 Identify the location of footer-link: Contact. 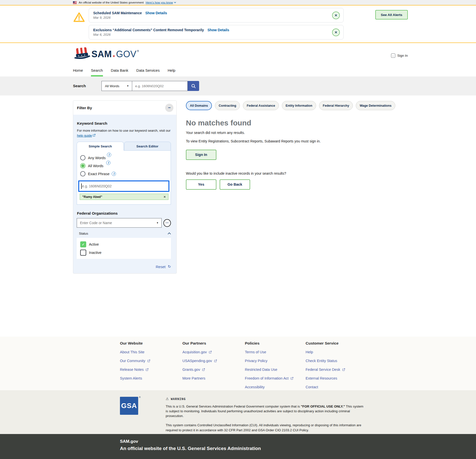
(343, 387).